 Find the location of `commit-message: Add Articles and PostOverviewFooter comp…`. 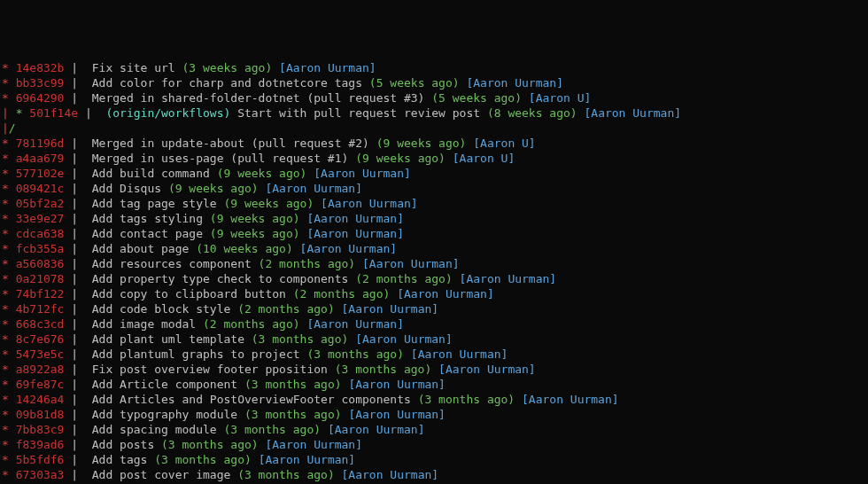

commit-message: Add Articles and PostOverviewFooter comp… is located at coordinates (252, 399).